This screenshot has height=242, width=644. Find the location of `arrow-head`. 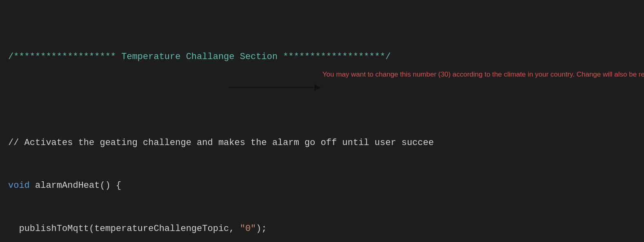

arrow-head is located at coordinates (318, 88).